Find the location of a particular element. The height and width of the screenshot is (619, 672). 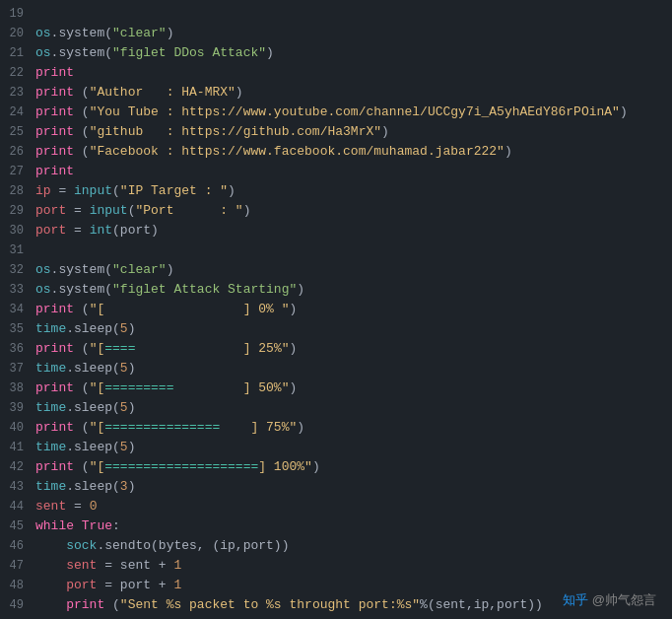

line-number: 37 is located at coordinates (18, 369).